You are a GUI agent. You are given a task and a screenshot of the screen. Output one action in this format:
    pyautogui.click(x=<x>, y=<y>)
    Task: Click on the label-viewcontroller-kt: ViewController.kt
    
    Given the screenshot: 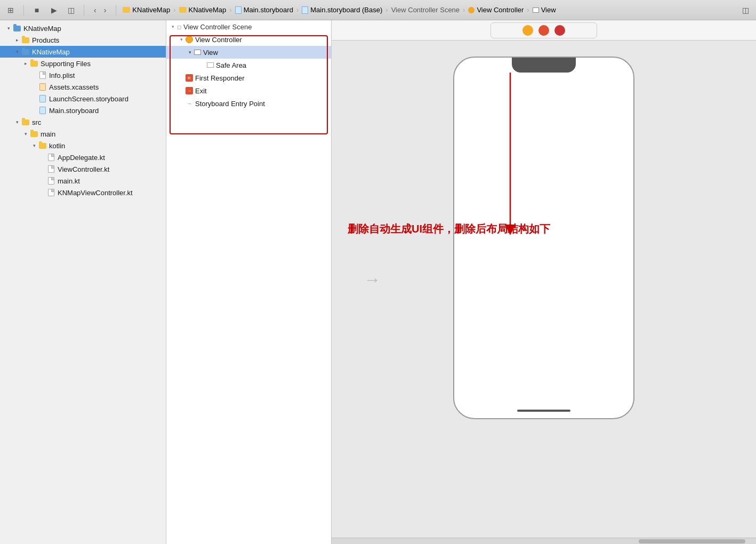 What is the action you would take?
    pyautogui.click(x=83, y=170)
    